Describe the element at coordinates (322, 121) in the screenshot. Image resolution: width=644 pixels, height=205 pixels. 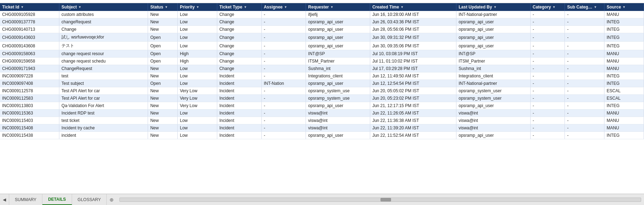
I see `table-row: INC0009115403test ticketNewLowIncident-v…` at that location.